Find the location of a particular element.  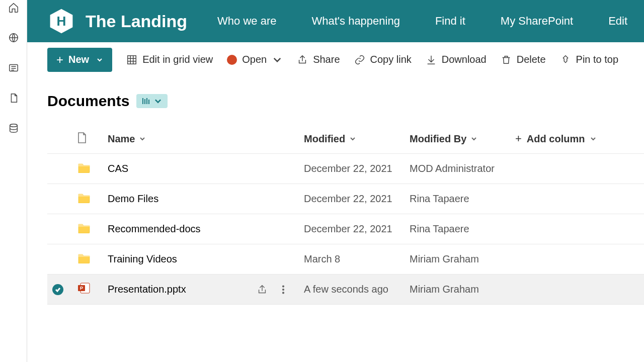

more-icon is located at coordinates (283, 290).